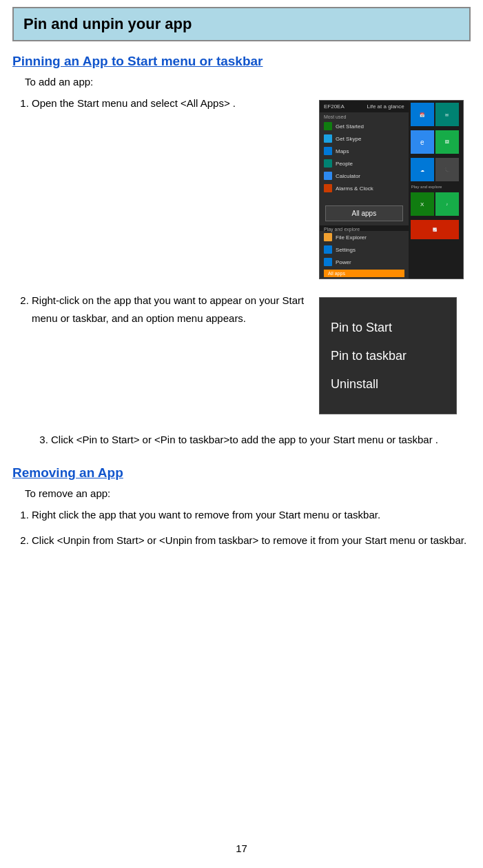  Describe the element at coordinates (241, 61) in the screenshot. I see `pinning-section-title: Pinning an App to Start menu or taskbar` at that location.